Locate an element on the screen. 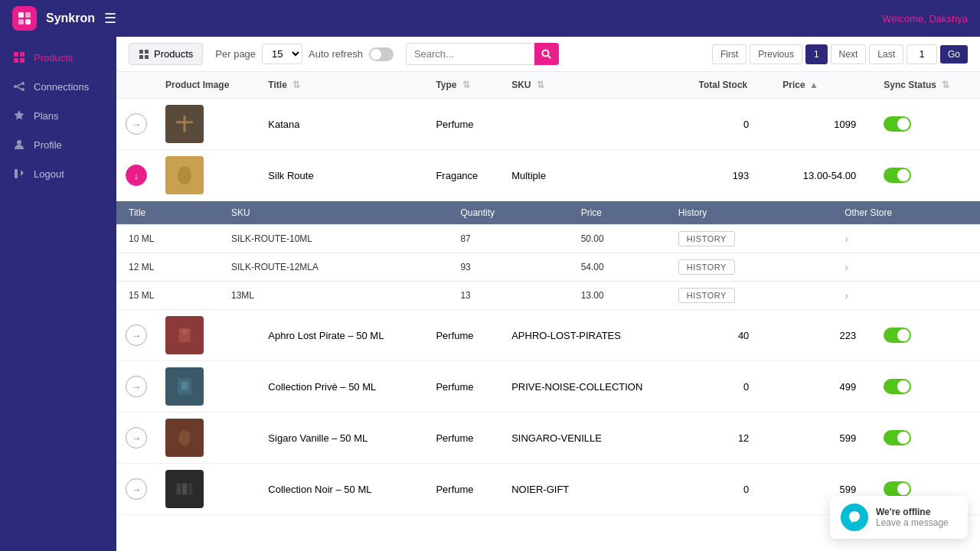 This screenshot has width=980, height=551. sidebar-item-logout: Logout is located at coordinates (58, 174).